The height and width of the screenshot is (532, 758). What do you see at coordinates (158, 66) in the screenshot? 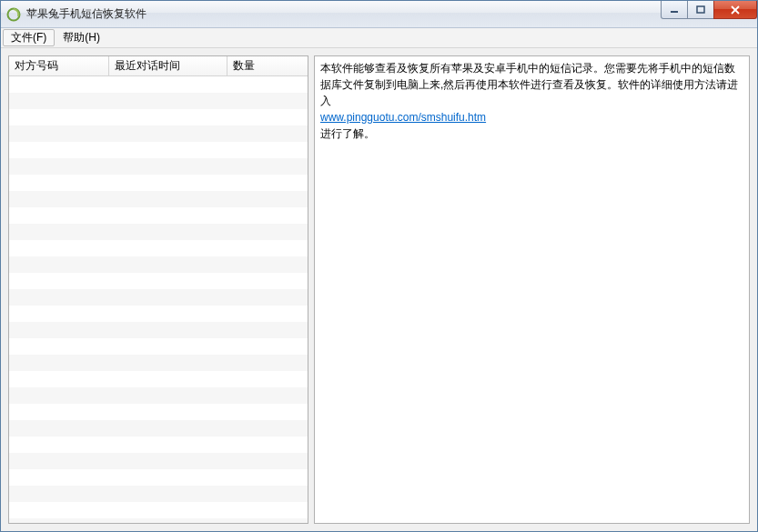
I see `table-header: 对方号码 最近对话时间 数量` at bounding box center [158, 66].